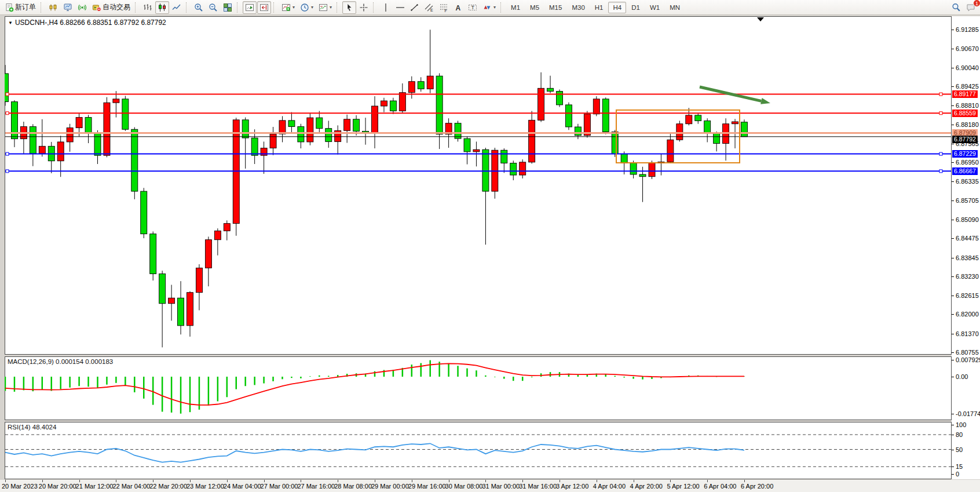 Image resolution: width=980 pixels, height=492 pixels. What do you see at coordinates (500, 486) in the screenshot?
I see `time-tick-label: 31 Mar 00:00` at bounding box center [500, 486].